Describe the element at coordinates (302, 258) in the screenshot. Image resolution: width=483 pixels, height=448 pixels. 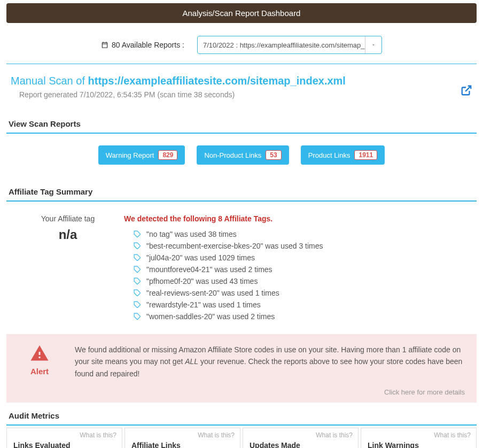
I see `list-item: "jul04a-20" was used 1029 times` at that location.